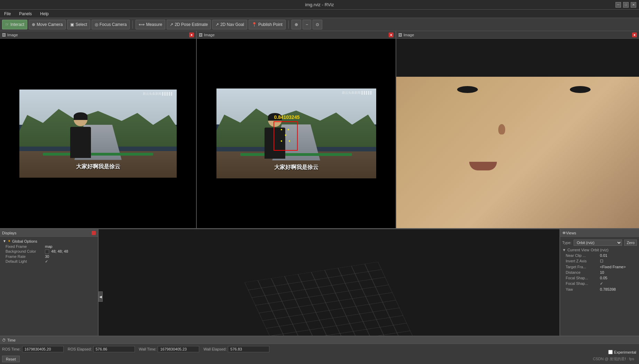 This screenshot has height=364, width=639. Describe the element at coordinates (189, 25) in the screenshot. I see `pose-estimate-button: ↗ 2D Pose Estimate` at that location.